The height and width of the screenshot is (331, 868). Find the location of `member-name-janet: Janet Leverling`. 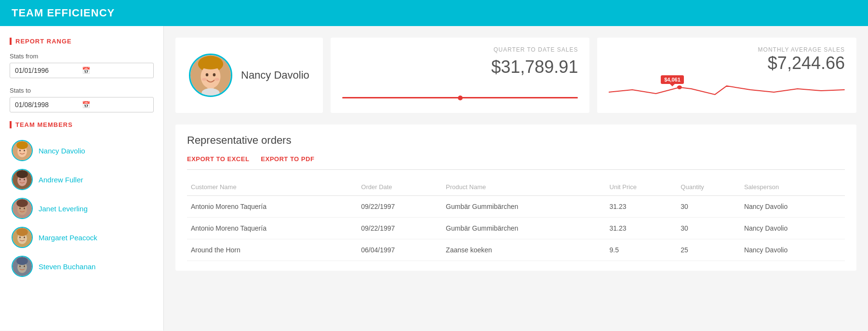

member-name-janet: Janet Leverling is located at coordinates (63, 208).